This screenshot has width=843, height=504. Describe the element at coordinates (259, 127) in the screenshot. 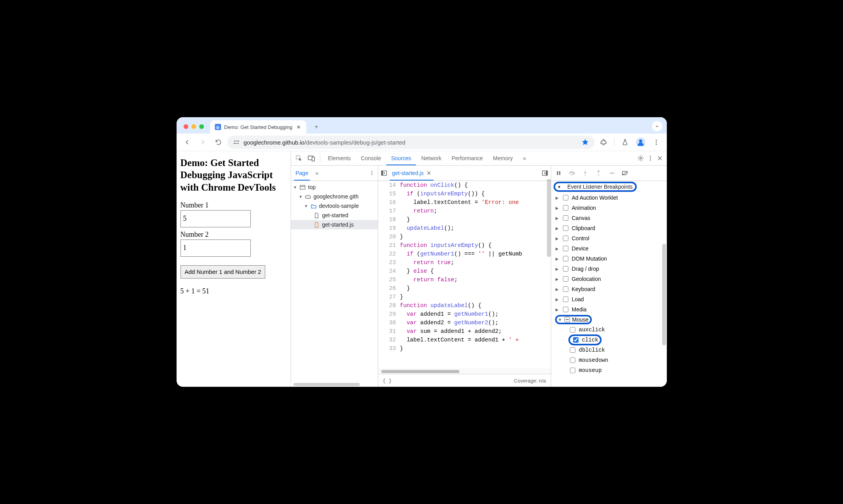

I see `browser-tab: ◎ Demo: Get Started Debugging ✕` at that location.